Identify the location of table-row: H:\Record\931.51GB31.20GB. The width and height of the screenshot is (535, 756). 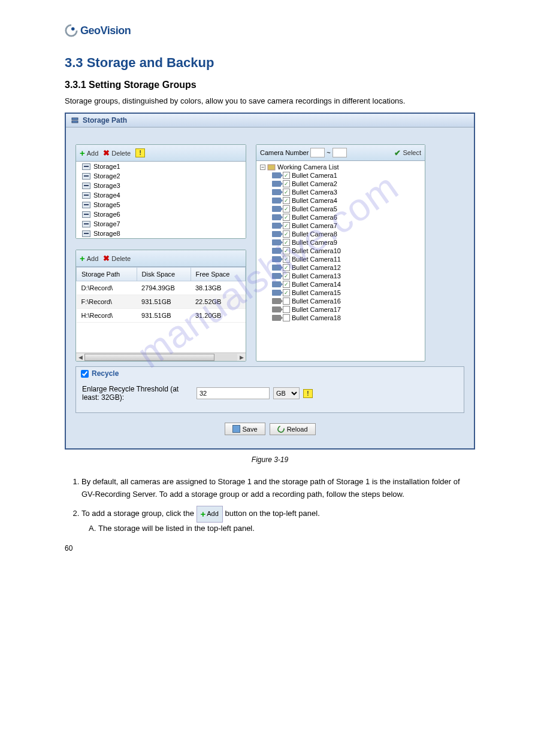
(161, 316).